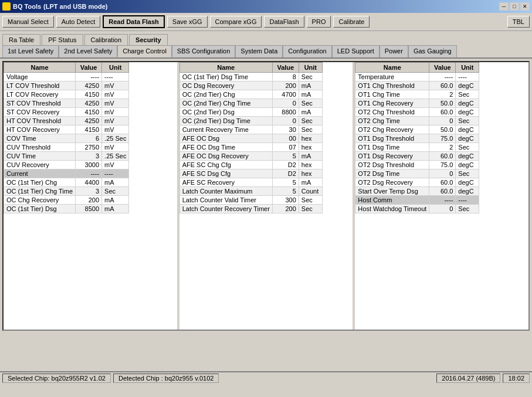 The width and height of the screenshot is (532, 397). What do you see at coordinates (285, 113) in the screenshot?
I see `cell-value: 8800` at bounding box center [285, 113].